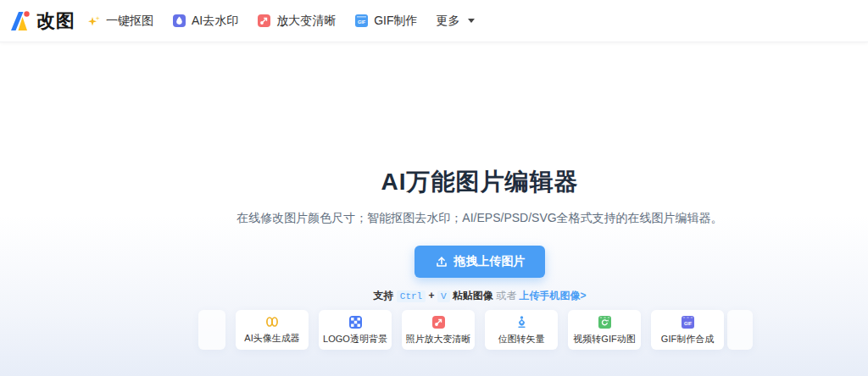 The width and height of the screenshot is (868, 376). What do you see at coordinates (434, 21) in the screenshot?
I see `header: 改图 一键抠图 AI去水印 放大变清晰` at bounding box center [434, 21].